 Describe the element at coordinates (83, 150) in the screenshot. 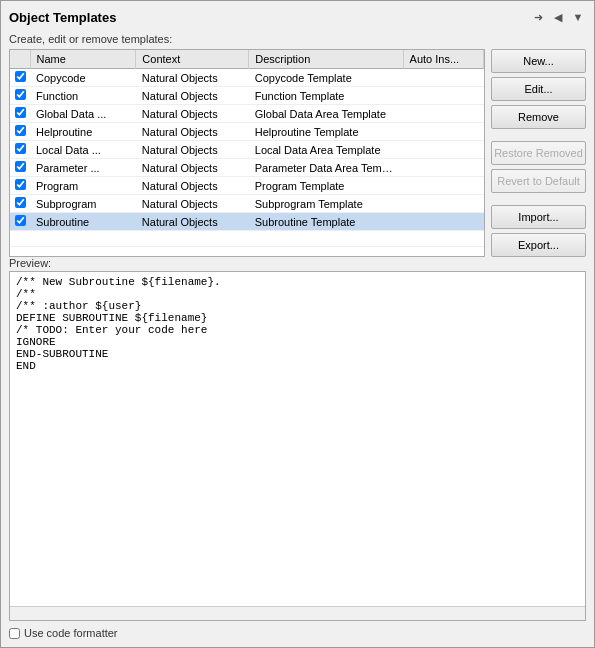

I see `row-name: Local Data ...` at that location.